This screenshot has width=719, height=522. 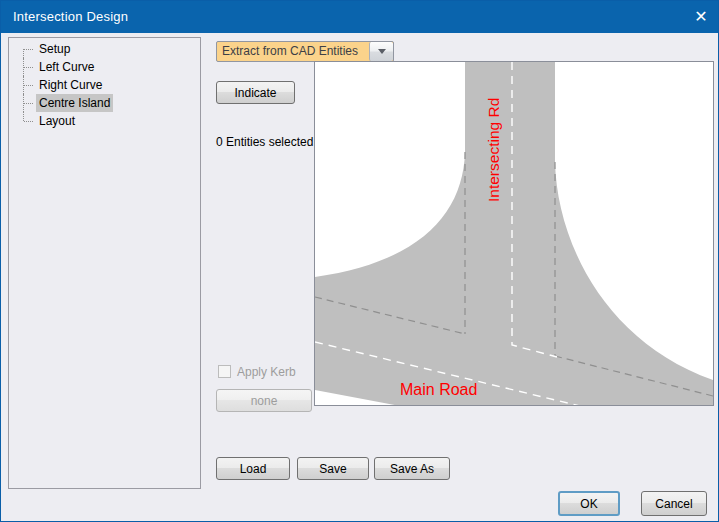 What do you see at coordinates (253, 468) in the screenshot?
I see `load-button: Load` at bounding box center [253, 468].